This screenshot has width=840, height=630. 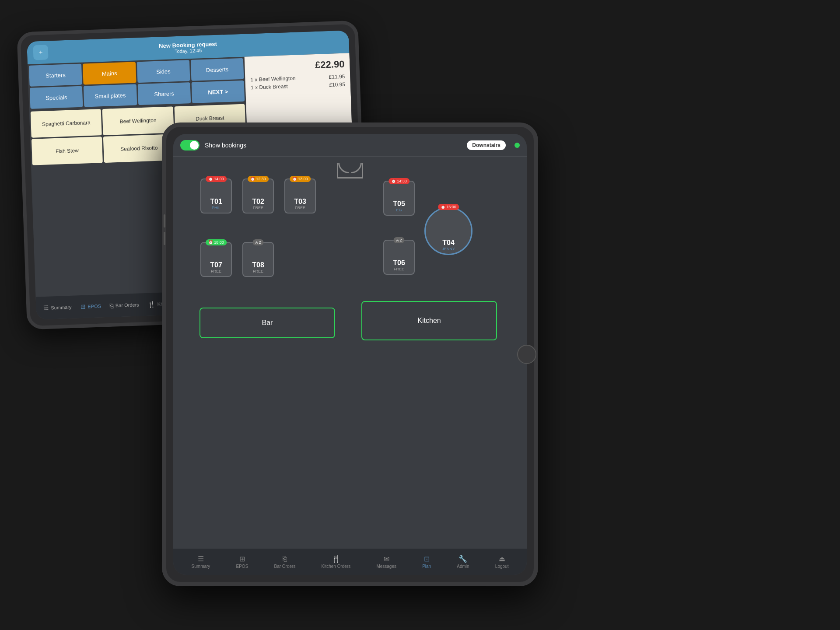 What do you see at coordinates (300, 208) in the screenshot?
I see `table-T03-sub: FREE` at bounding box center [300, 208].